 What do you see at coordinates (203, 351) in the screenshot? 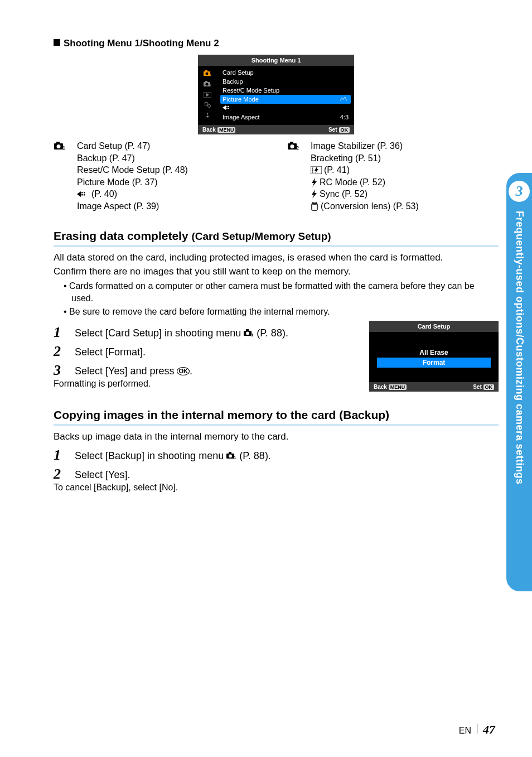
I see `step-2: 2 Select [Format].` at bounding box center [203, 351].